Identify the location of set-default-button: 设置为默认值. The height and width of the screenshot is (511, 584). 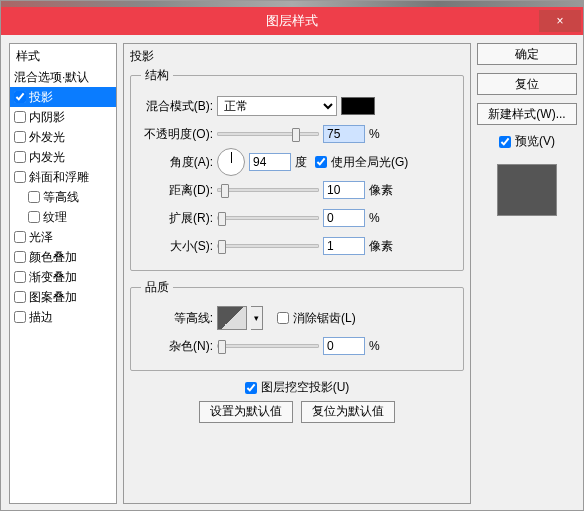
(246, 412).